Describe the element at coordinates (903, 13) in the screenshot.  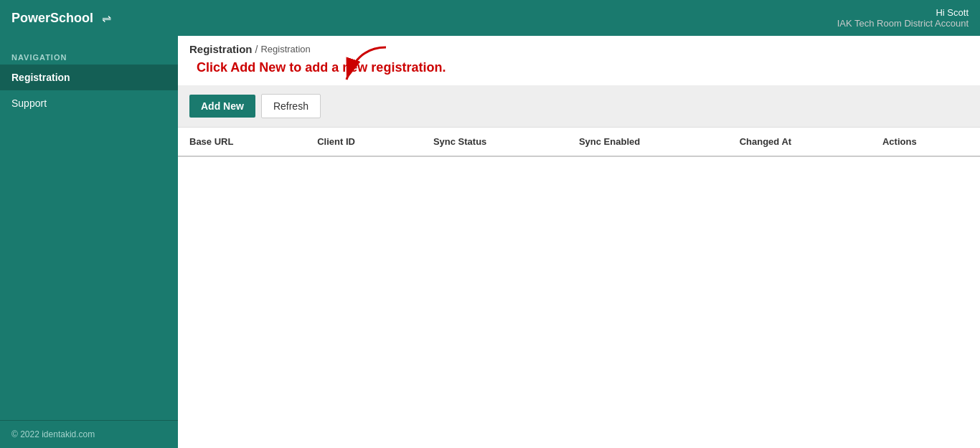
I see `greeting-text: Hi Scott` at that location.